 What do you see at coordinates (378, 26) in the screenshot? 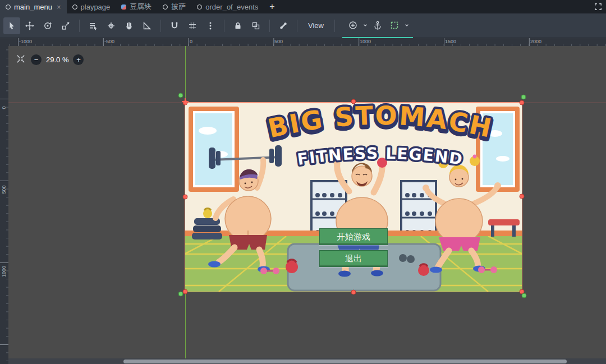
I see `camera-override-group` at bounding box center [378, 26].